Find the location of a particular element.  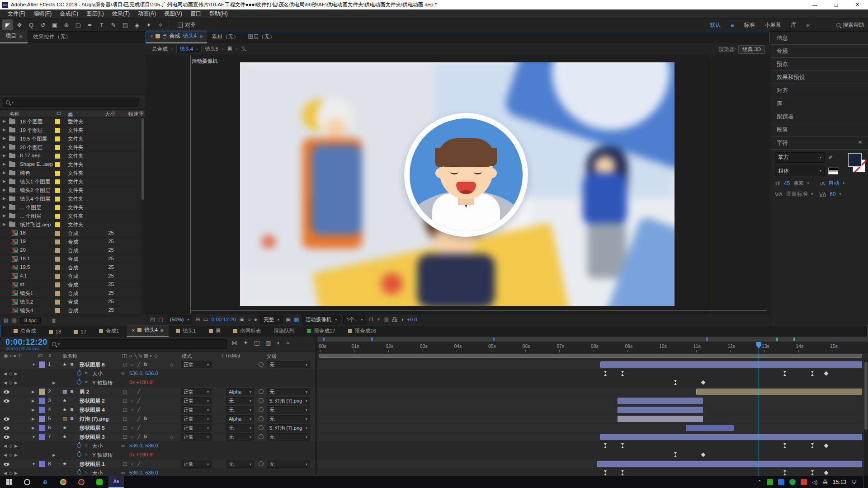

project-row: 19.5合成25 is located at coordinates (71, 267).